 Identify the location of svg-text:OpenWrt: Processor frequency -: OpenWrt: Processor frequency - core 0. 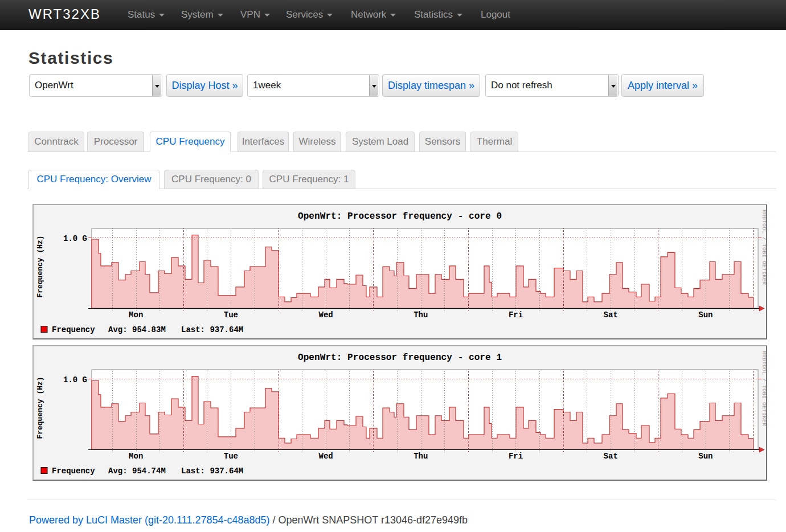
(400, 216).